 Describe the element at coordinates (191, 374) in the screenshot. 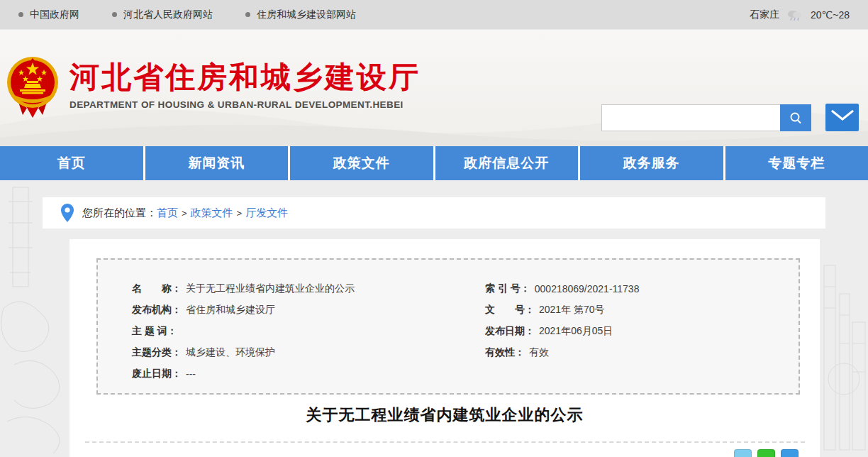

I see `meta-value: ---` at that location.